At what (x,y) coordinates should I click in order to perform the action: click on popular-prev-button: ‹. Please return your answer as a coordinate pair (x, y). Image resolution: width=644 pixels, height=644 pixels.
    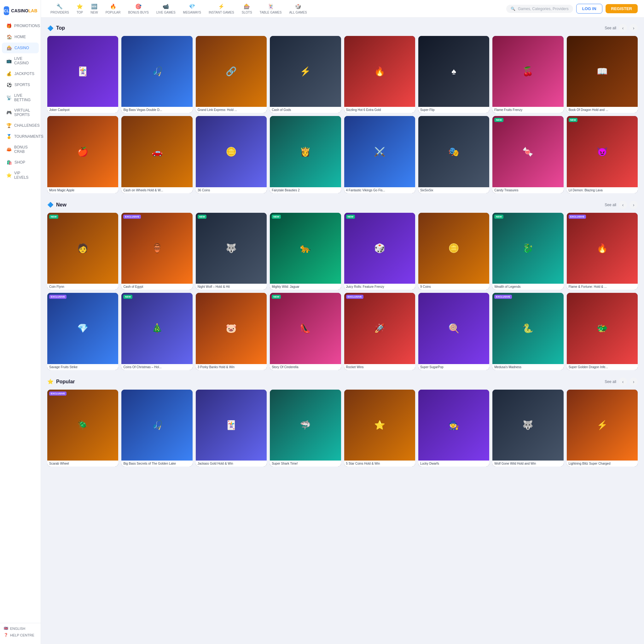
    Looking at the image, I should click on (623, 382).